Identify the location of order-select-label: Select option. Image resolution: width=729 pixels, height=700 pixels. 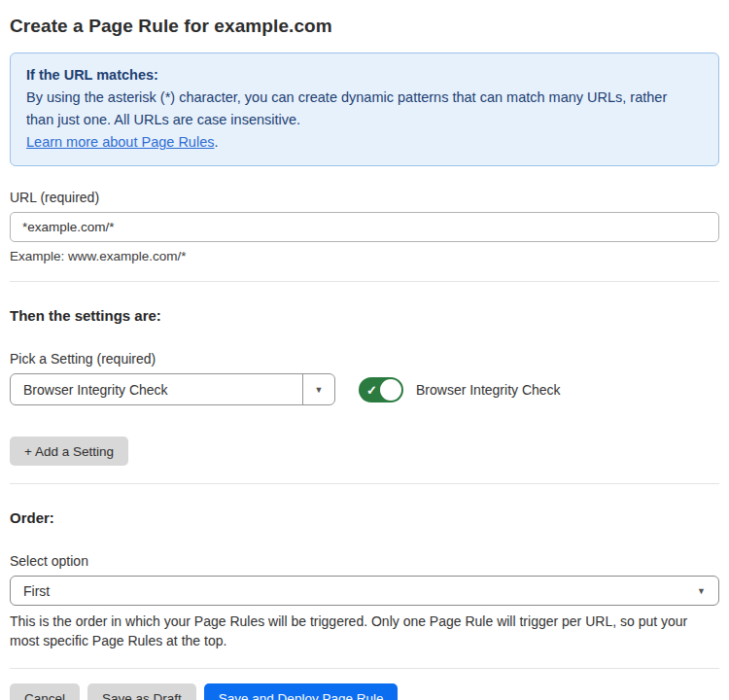
(364, 561).